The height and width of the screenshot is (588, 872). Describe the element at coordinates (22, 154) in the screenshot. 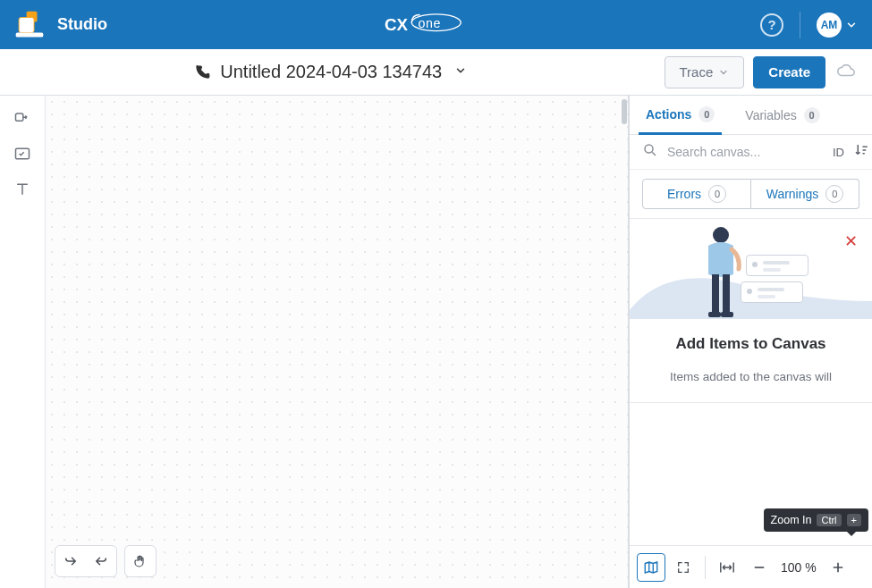

I see `container-tool-icon` at that location.